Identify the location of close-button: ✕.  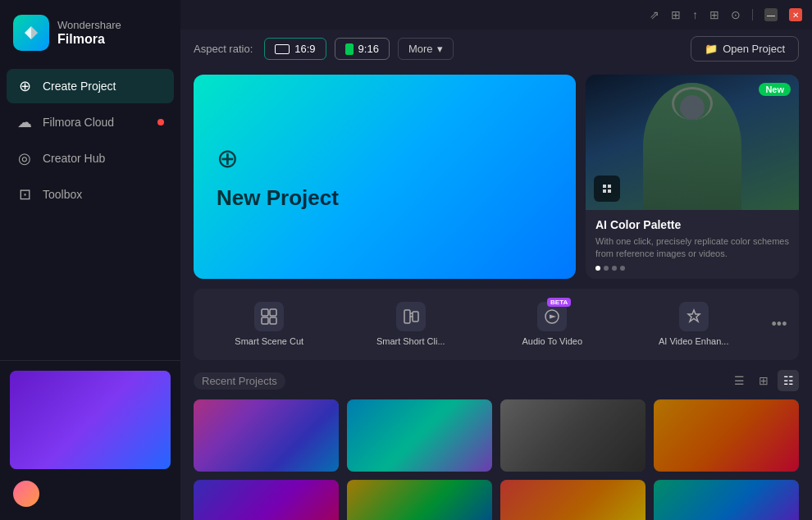
(796, 15).